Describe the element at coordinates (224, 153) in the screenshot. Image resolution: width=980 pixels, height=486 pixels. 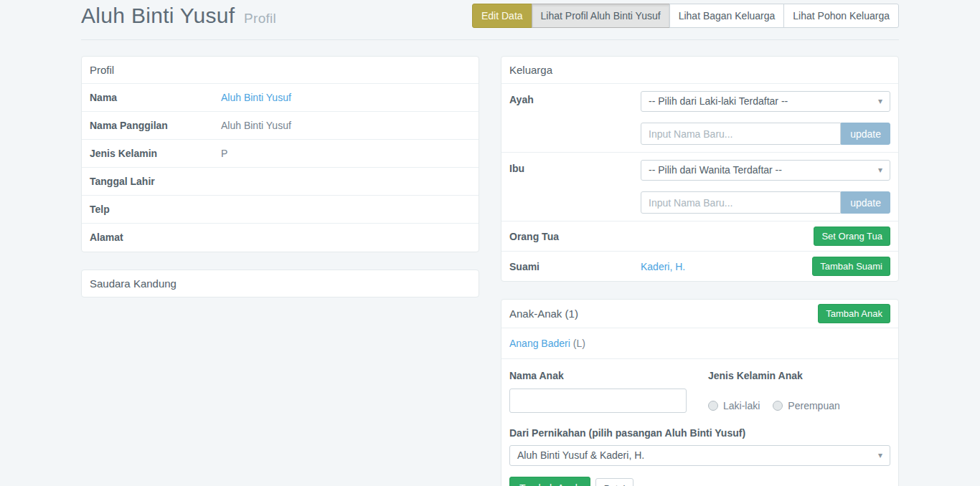
I see `row-value: P` at that location.